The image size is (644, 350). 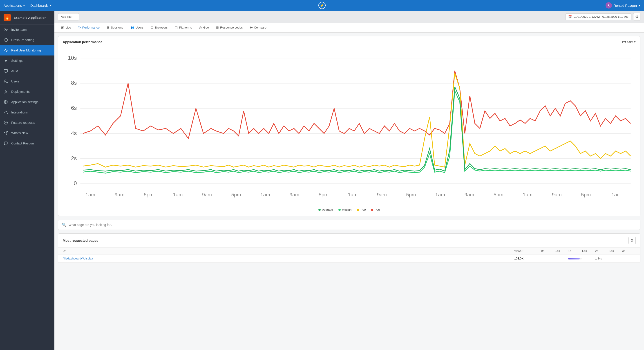 What do you see at coordinates (68, 17) in the screenshot?
I see `add-filter-button: Add filter +` at bounding box center [68, 17].